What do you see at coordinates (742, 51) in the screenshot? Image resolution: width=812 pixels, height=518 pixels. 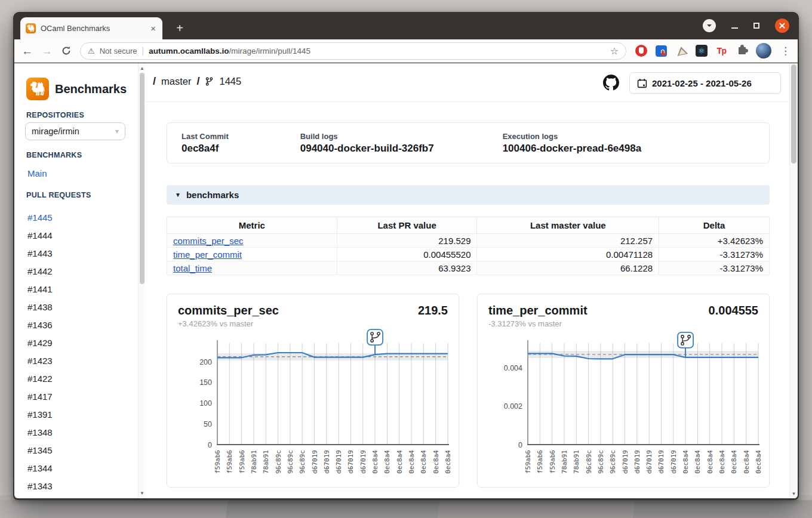 I see `extensions-puzzle-icon` at bounding box center [742, 51].